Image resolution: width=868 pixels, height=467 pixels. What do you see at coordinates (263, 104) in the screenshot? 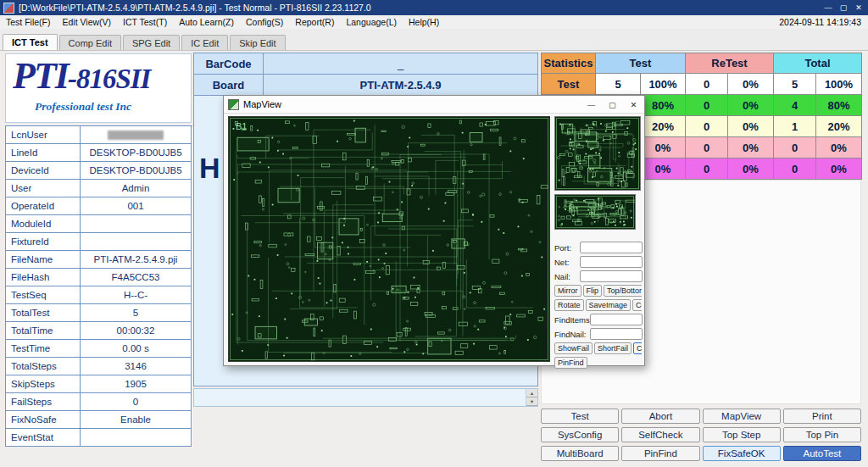
I see `mapview-title: MapView` at bounding box center [263, 104].